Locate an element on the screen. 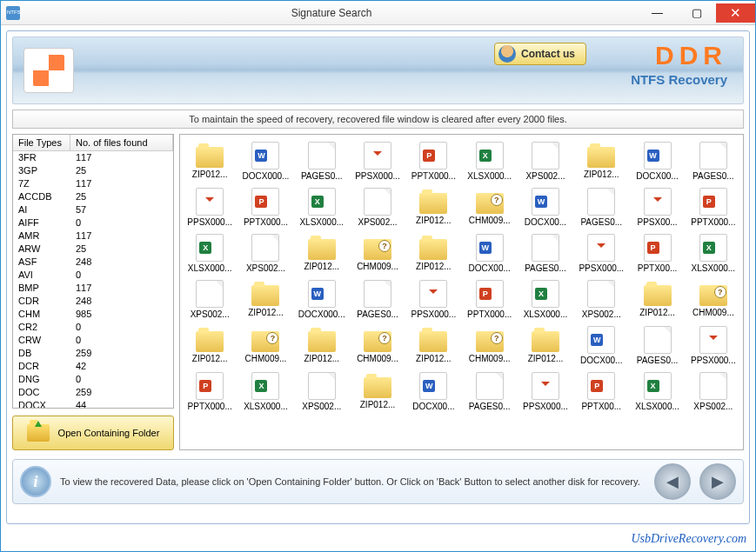 This screenshot has width=756, height=552. table-row: DB259 is located at coordinates (93, 353).